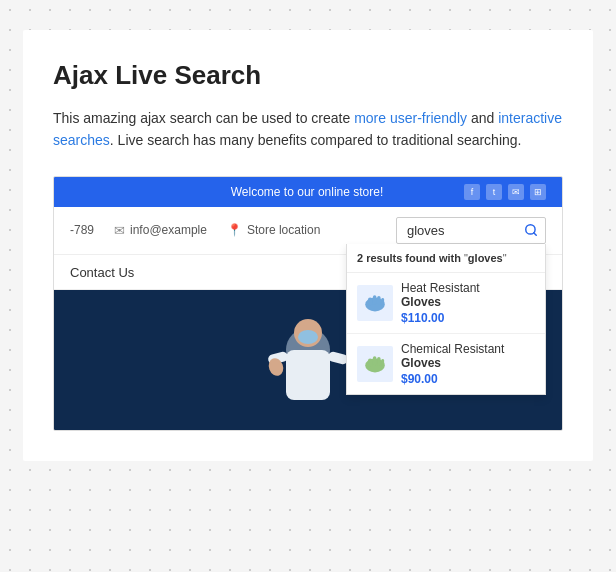  Describe the element at coordinates (160, 230) in the screenshot. I see `email-contact: ✉ info@example` at that location.